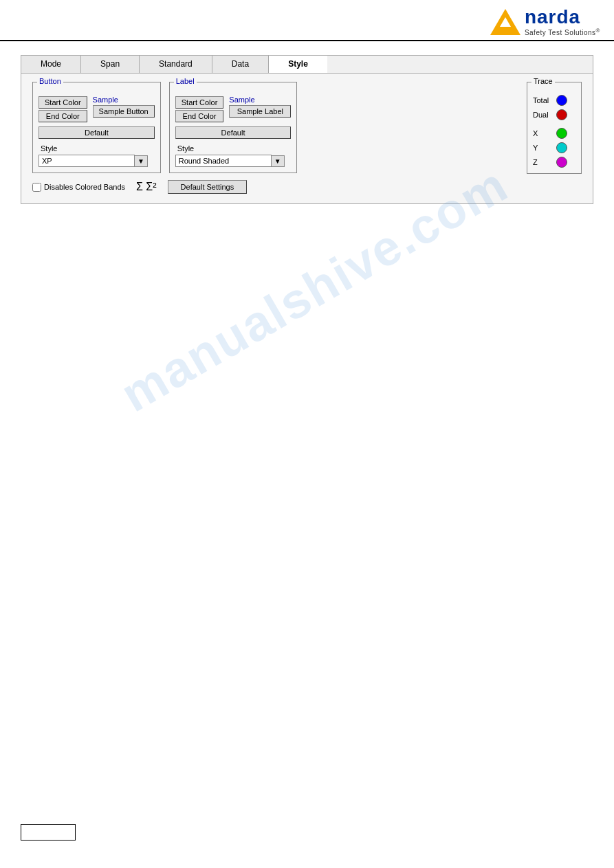 The width and height of the screenshot is (614, 868). Describe the element at coordinates (542, 148) in the screenshot. I see `trace-y-label: Y` at that location.